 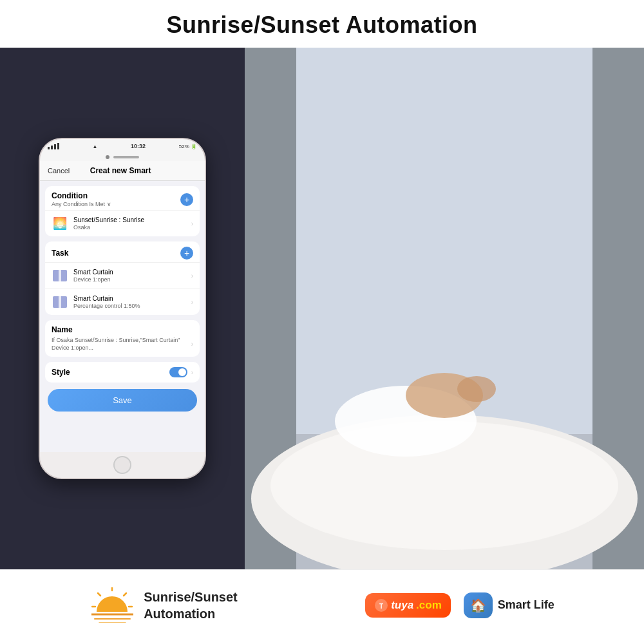 I want to click on style-label: Style, so click(x=61, y=372).